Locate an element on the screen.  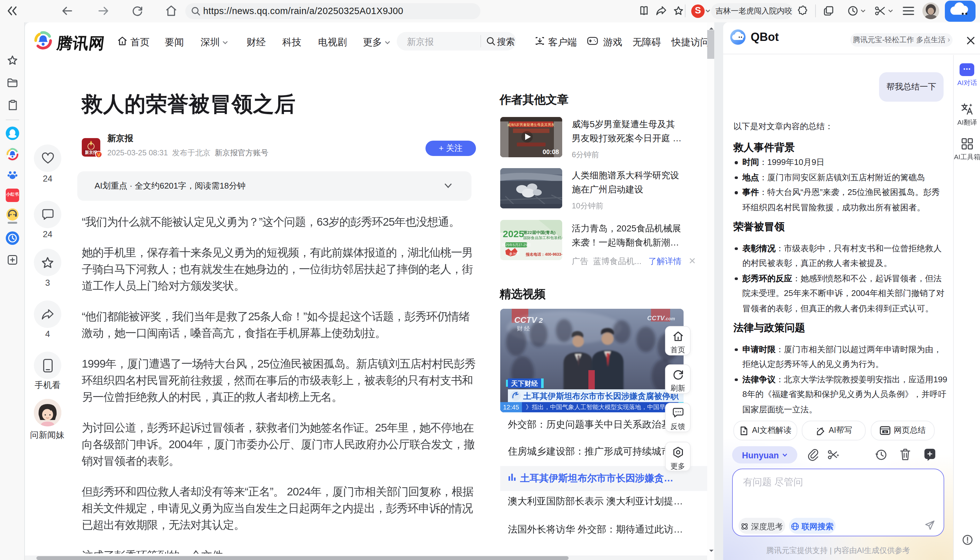
svg-text: 土耳其伊斯坦布尔市市长因涉嫌贪腐被停职 is located at coordinates (601, 396).